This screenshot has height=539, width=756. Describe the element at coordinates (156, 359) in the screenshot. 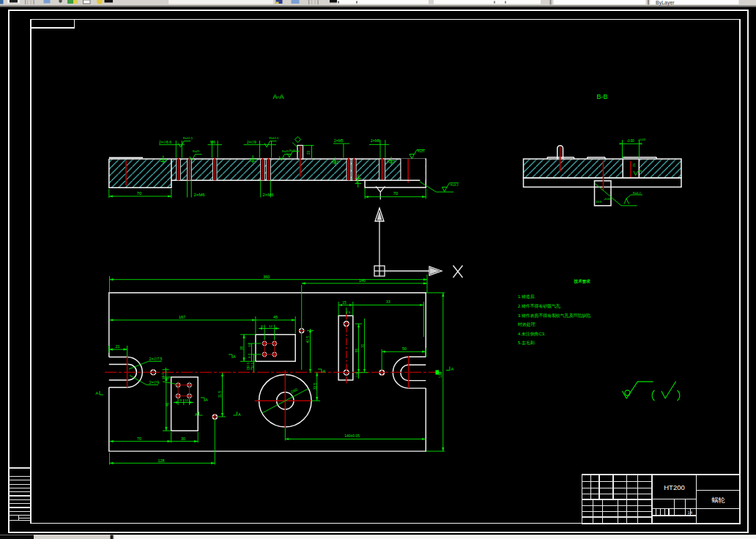

I see `svg-text: 2×∅7.5` at that location.